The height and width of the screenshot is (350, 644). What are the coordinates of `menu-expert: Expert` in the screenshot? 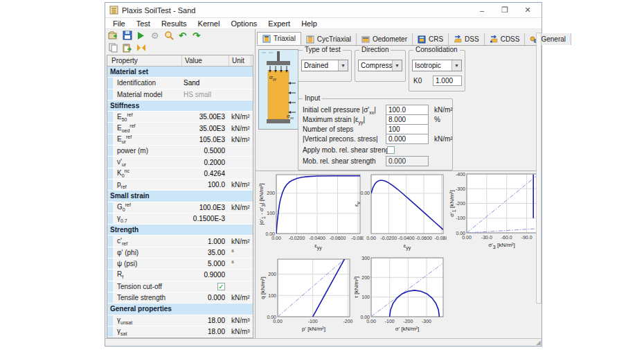 It's located at (279, 24).